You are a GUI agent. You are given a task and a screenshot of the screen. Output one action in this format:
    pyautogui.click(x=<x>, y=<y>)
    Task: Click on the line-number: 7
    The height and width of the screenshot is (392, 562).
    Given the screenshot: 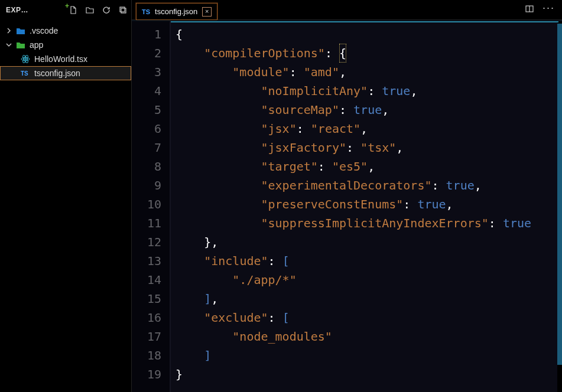 What is the action you would take?
    pyautogui.click(x=149, y=148)
    